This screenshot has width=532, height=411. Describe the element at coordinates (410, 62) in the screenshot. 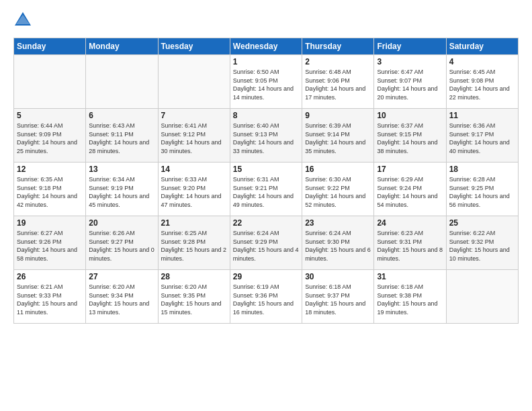

I see `day-number: 3` at that location.